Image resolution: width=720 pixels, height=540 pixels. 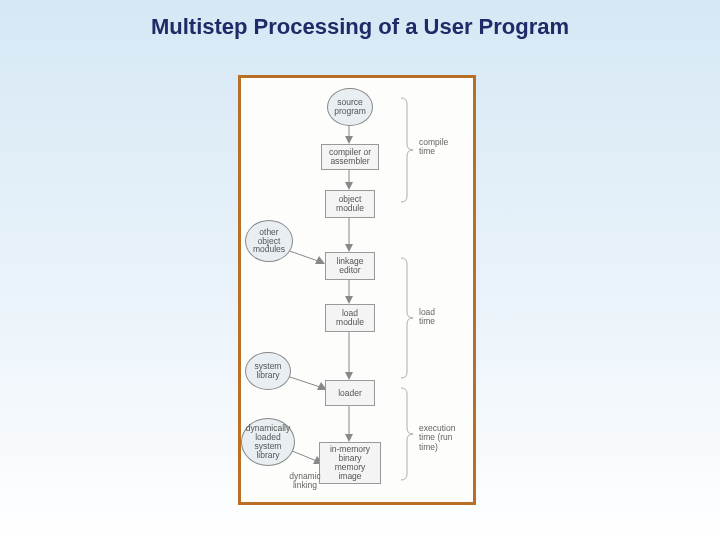 What do you see at coordinates (268, 442) in the screenshot?
I see `node-dynamic-library: dynamically loaded system library` at bounding box center [268, 442].